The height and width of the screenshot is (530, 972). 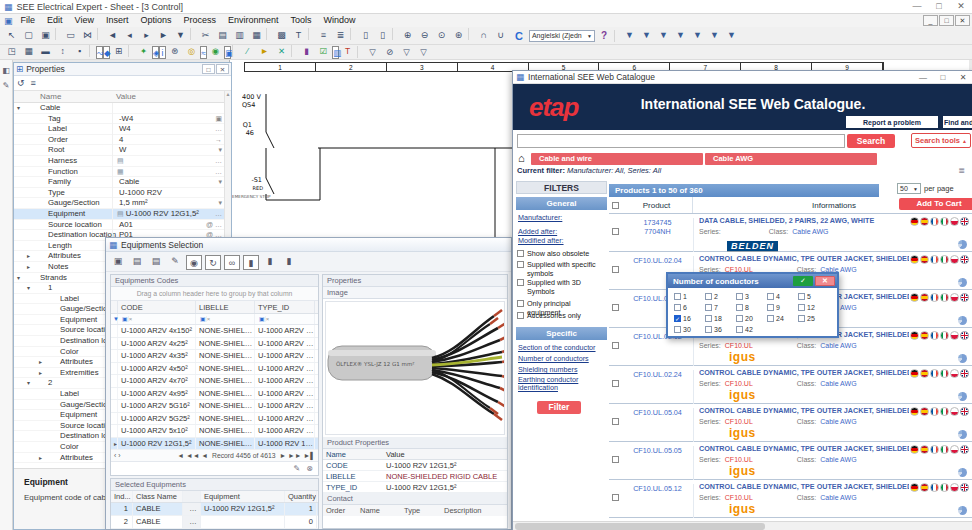 I want to click on note-icon: ▣, so click(x=228, y=52).